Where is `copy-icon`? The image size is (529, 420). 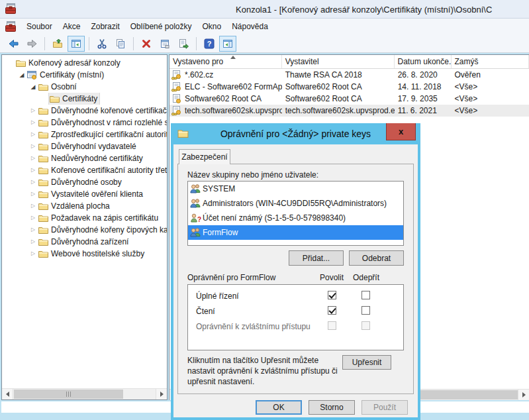
copy-icon is located at coordinates (120, 44).